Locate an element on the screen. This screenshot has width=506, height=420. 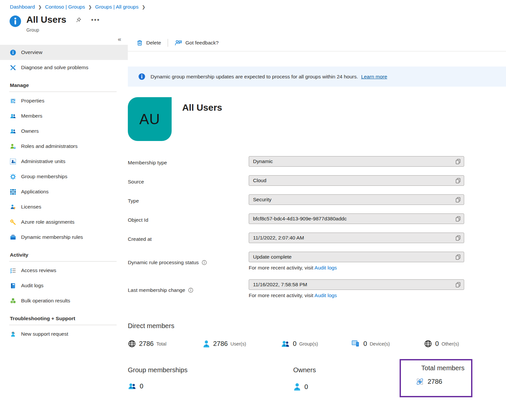
license-icon is located at coordinates (13, 207).